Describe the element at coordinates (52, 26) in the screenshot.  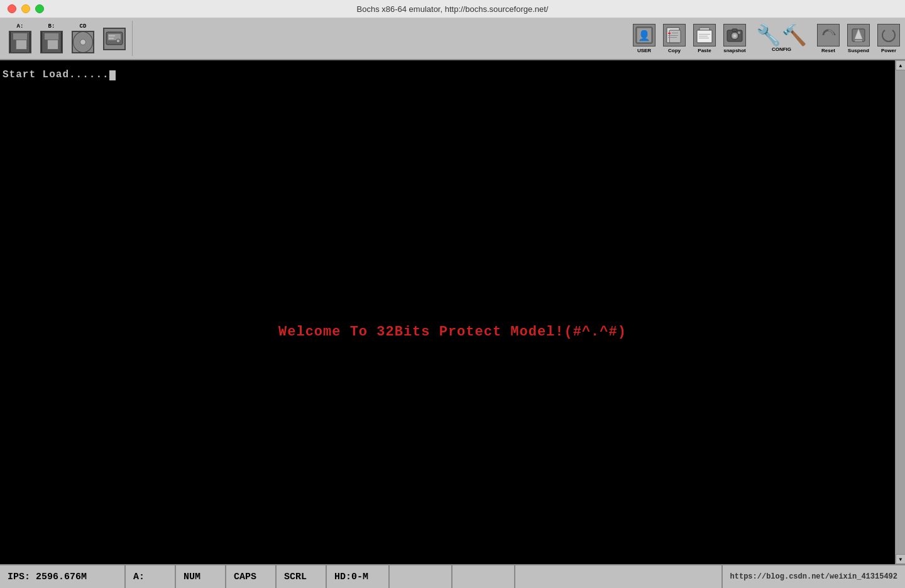
I see `drive-b-label: B:` at that location.